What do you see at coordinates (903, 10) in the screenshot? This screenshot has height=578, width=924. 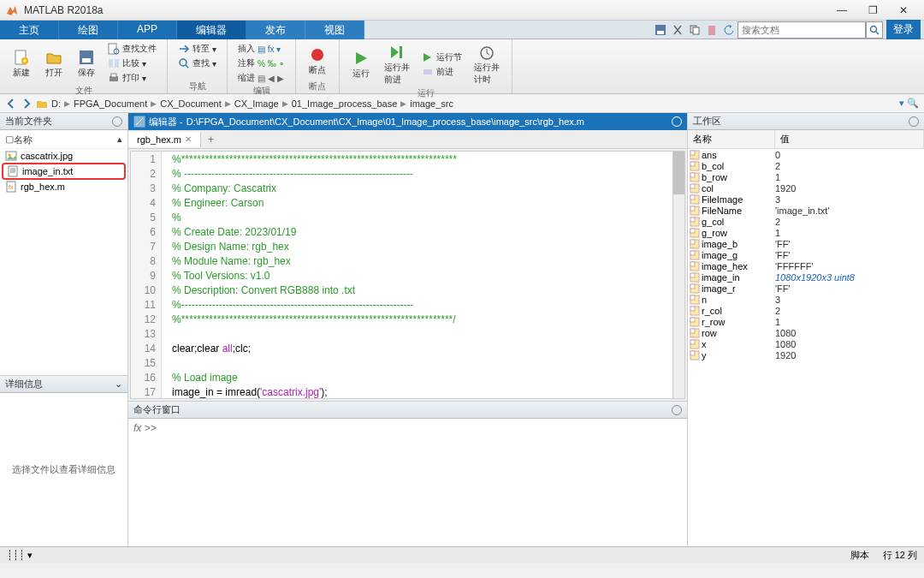 I see `close-button: ✕` at bounding box center [903, 10].